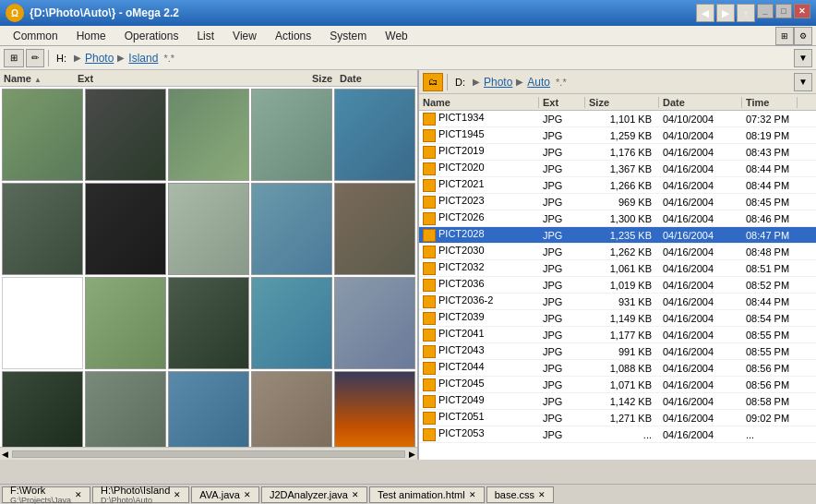 The width and height of the screenshot is (816, 504). I want to click on left-dropdown: ▼, so click(803, 58).